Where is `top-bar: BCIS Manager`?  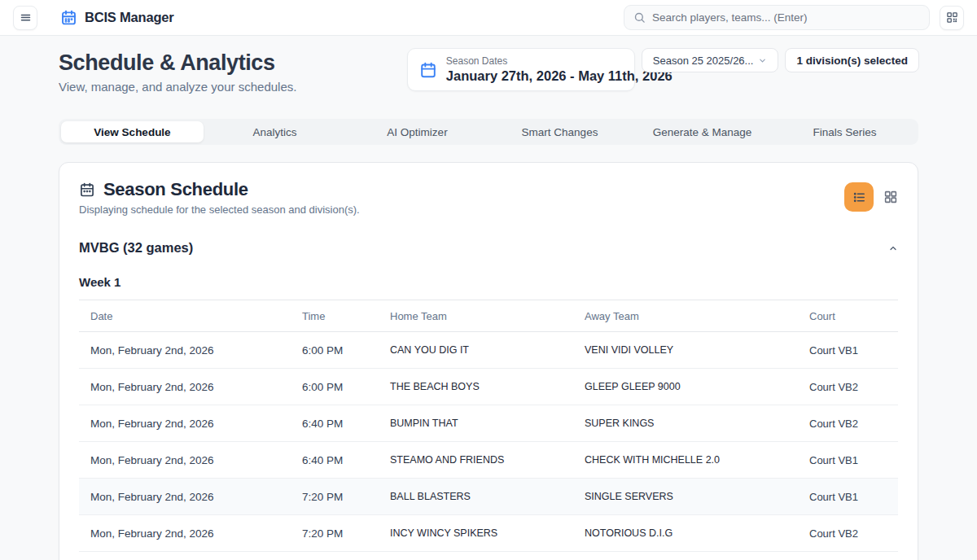
top-bar: BCIS Manager is located at coordinates (488, 18).